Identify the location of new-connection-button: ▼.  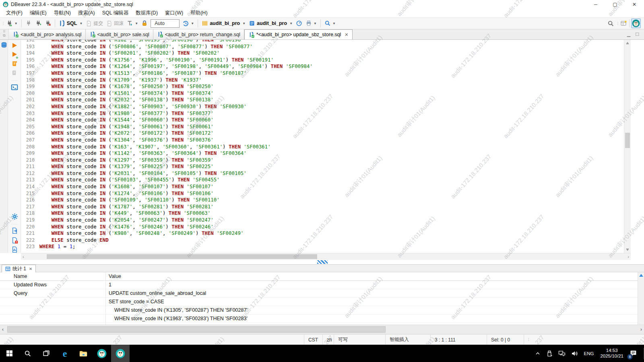
(12, 23).